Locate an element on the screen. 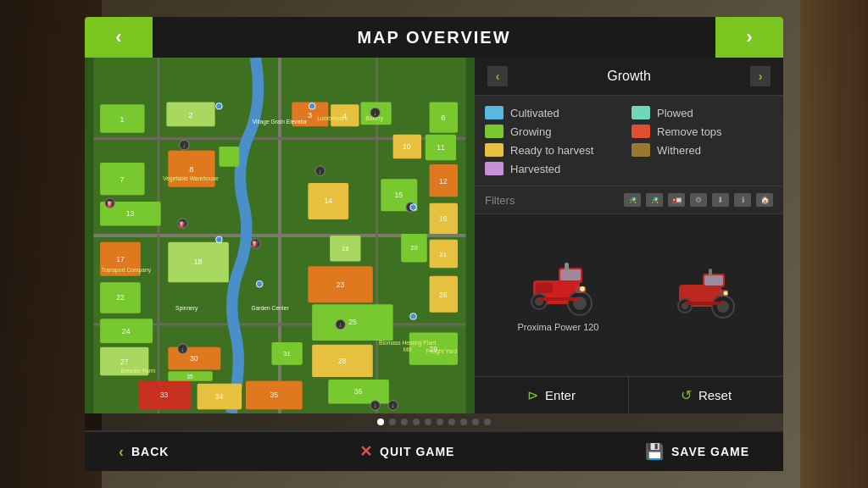 The height and width of the screenshot is (488, 868). svg-text: 28 is located at coordinates (342, 361).